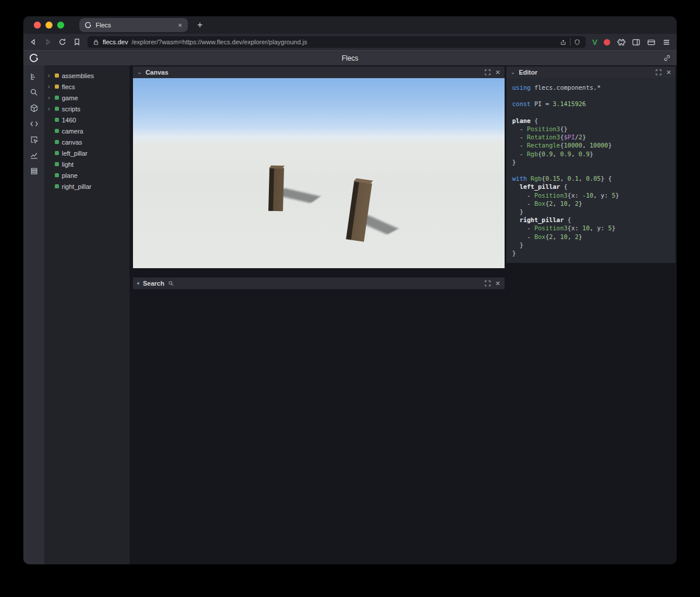 The height and width of the screenshot is (597, 700). Describe the element at coordinates (72, 131) in the screenshot. I see `tree-item-label: camera` at that location.